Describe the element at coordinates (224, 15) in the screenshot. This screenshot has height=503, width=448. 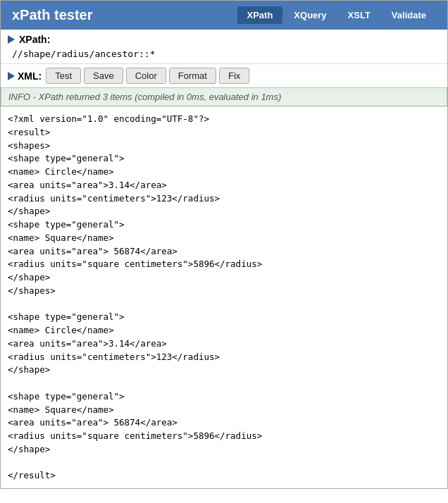
I see `header: xPath tester XPath XQuery XSLT Validate` at that location.